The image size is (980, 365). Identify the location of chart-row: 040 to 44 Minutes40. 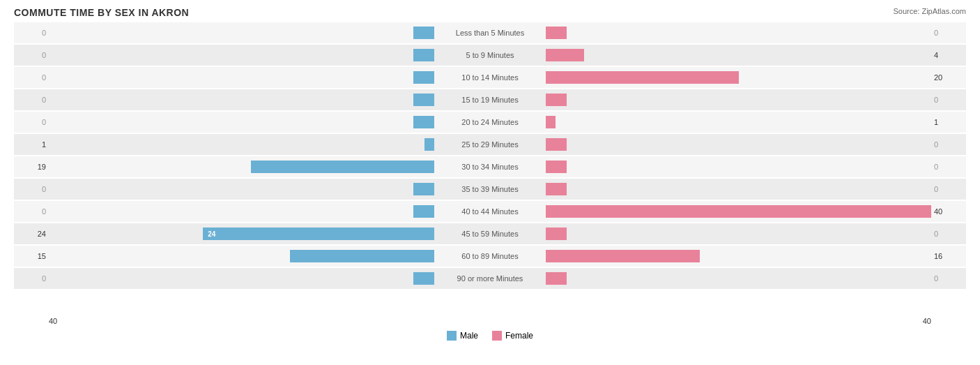
(490, 211).